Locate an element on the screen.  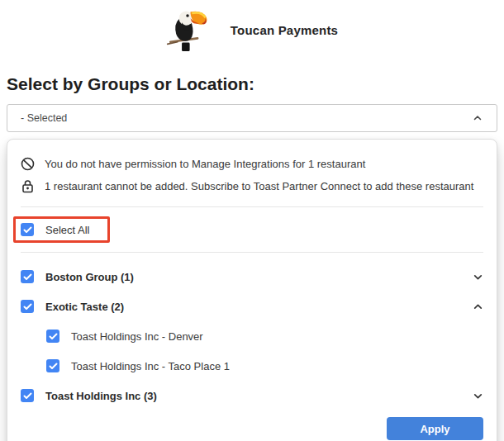
group-row-toast-holdings: Toast Holdings Inc (3) is located at coordinates (252, 396).